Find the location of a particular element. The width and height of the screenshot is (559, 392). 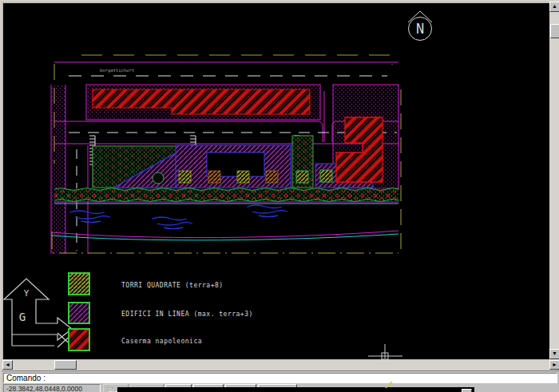

crosshair-cursor is located at coordinates (385, 351).